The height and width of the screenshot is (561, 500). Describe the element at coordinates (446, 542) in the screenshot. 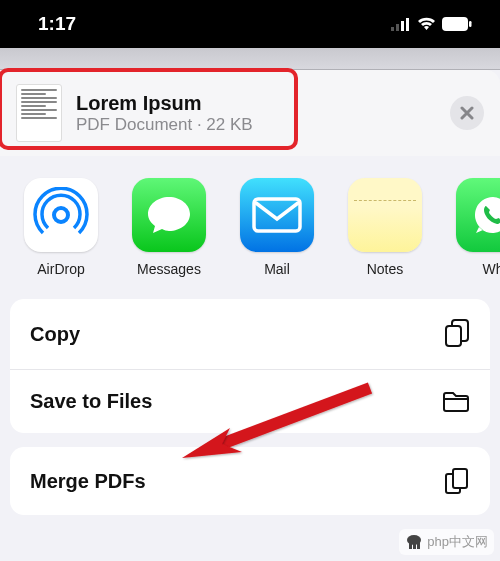

I see `watermark: php中文网` at that location.